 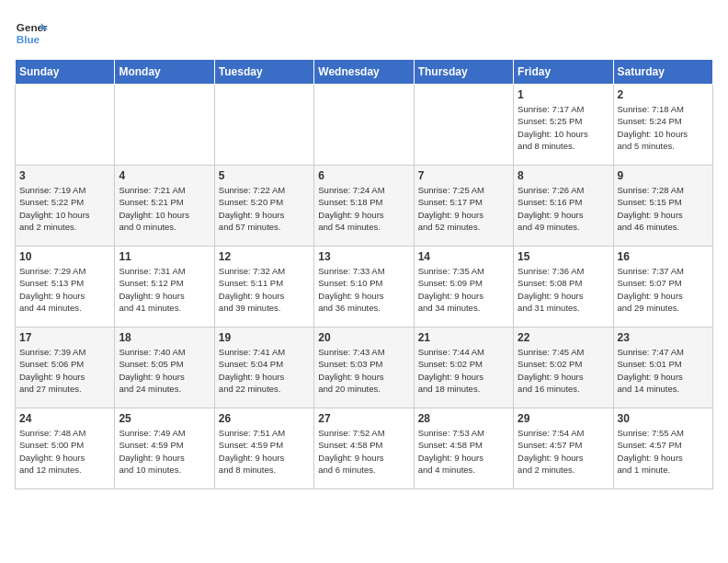 What do you see at coordinates (364, 31) in the screenshot?
I see `page-header: General Blue` at bounding box center [364, 31].